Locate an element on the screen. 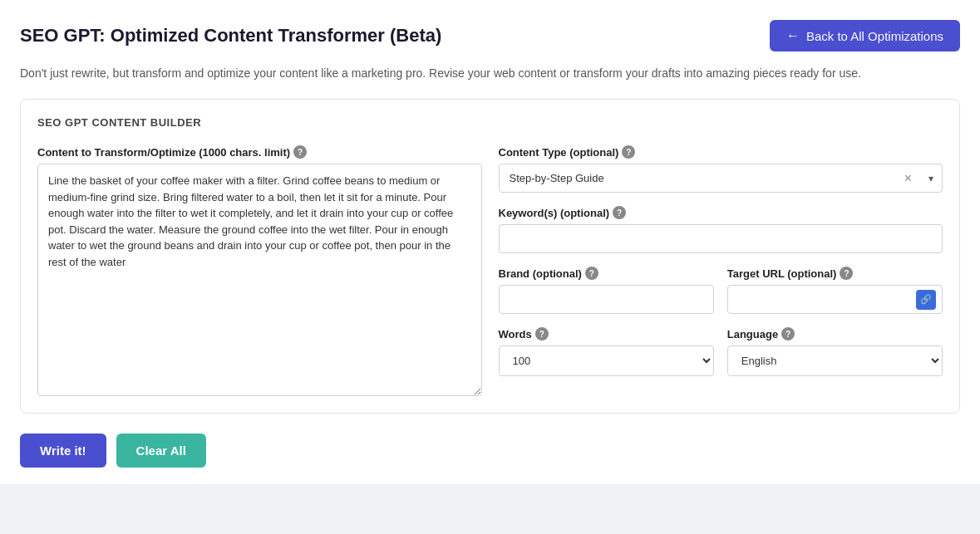 The height and width of the screenshot is (534, 980). target-url-field: Target URL (optional) ? 🔗 is located at coordinates (835, 291).